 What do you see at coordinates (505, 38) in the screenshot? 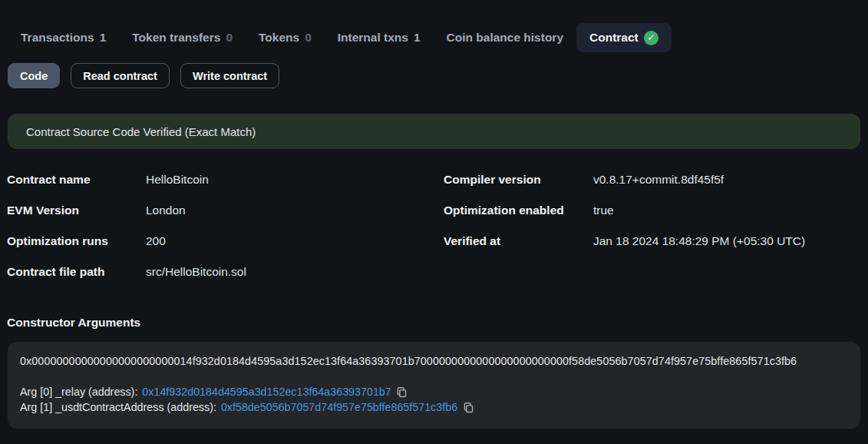
I see `tab-coin-balance-history: Coin balance history` at bounding box center [505, 38].